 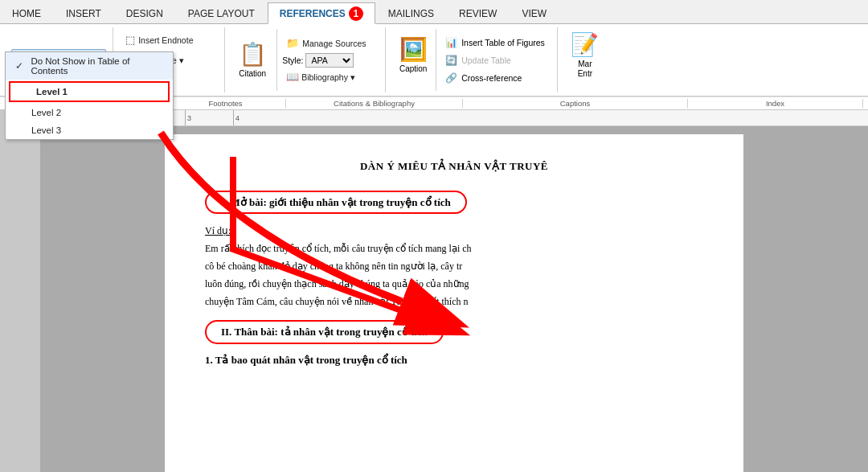 What do you see at coordinates (222, 13) in the screenshot?
I see `tab-page-layout: PAGE LAYOUT` at bounding box center [222, 13].